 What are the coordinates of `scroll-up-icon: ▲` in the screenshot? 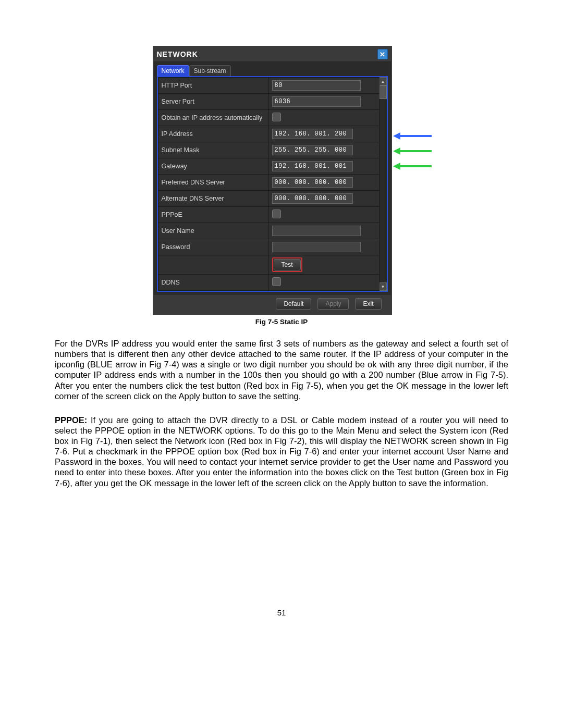 It's located at (383, 81).